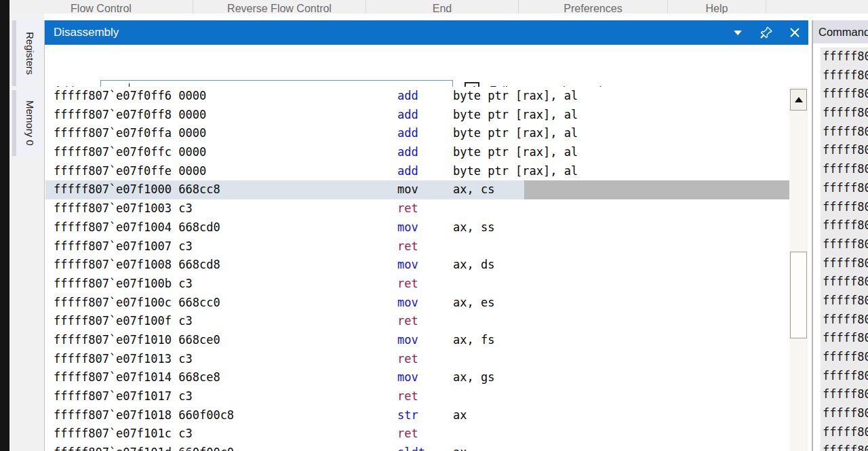  I want to click on sidebar-tab-registers: Registers, so click(27, 53).